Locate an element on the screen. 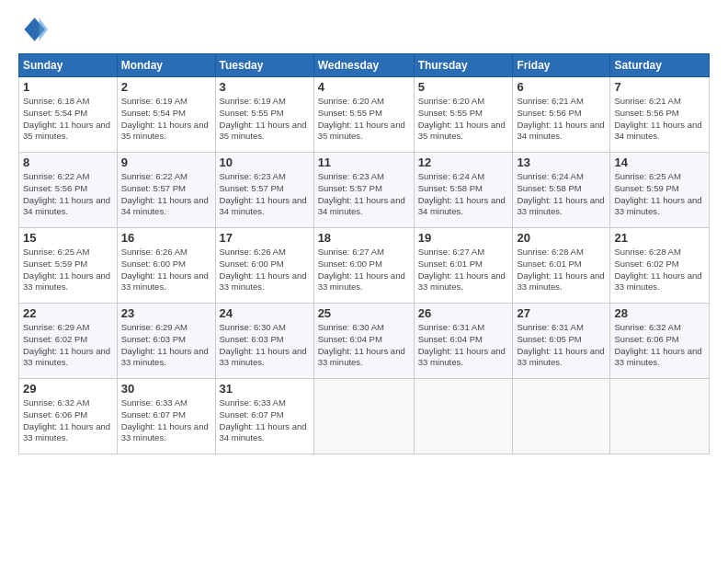  day-number: 20 is located at coordinates (561, 237).